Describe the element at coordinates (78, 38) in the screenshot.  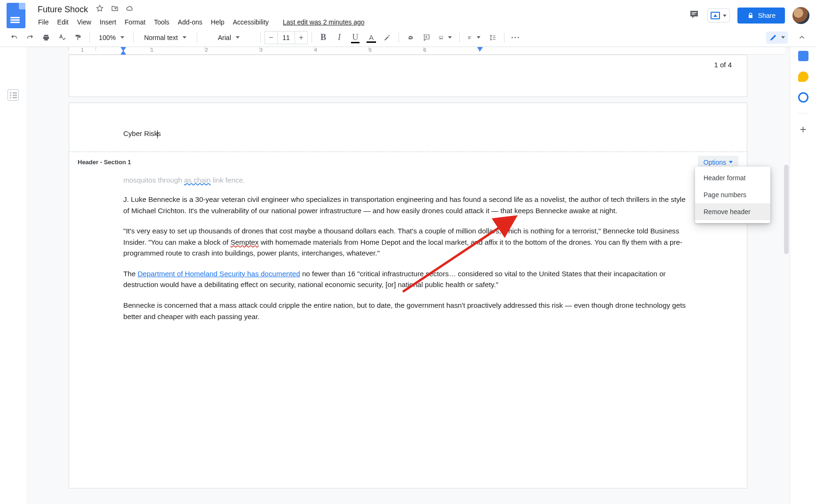
I see `paint-format-button` at that location.